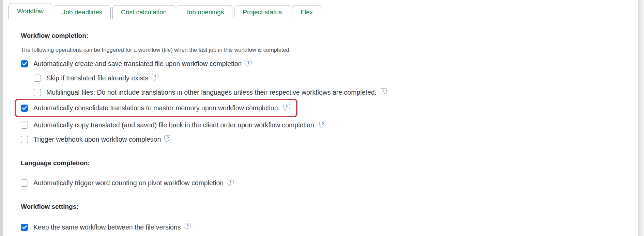 The image size is (644, 236). Describe the element at coordinates (641, 118) in the screenshot. I see `page-edge-gradient` at that location.